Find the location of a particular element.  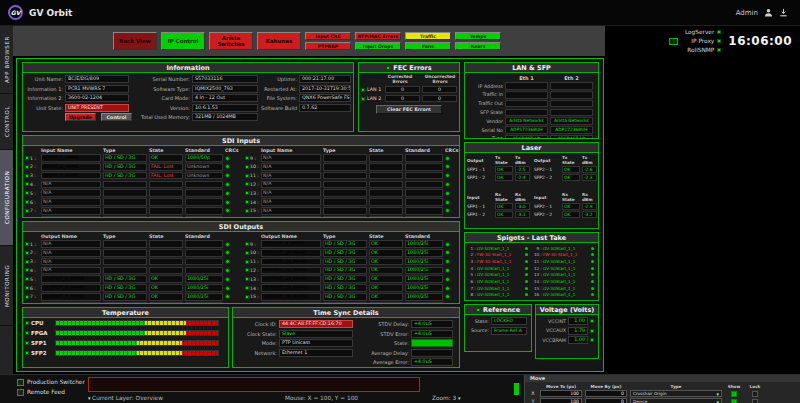

row-label: IP Address is located at coordinates (485, 86).